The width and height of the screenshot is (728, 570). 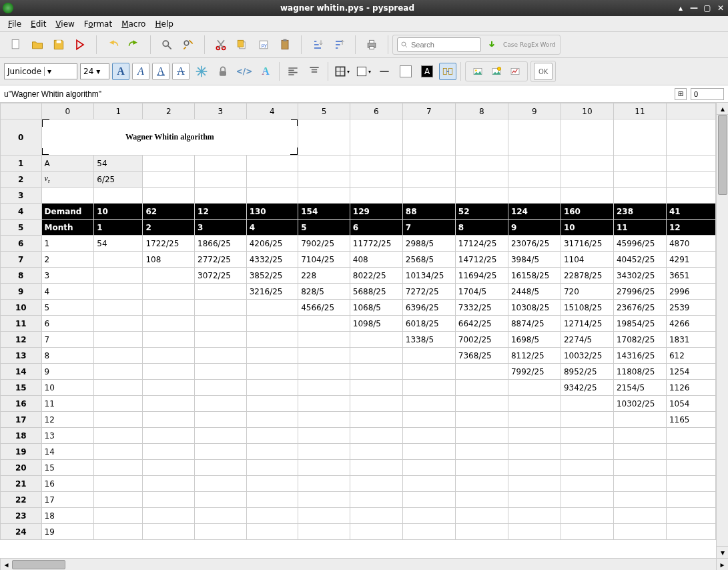 I want to click on roll-up-icon: ▴, so click(x=681, y=8).